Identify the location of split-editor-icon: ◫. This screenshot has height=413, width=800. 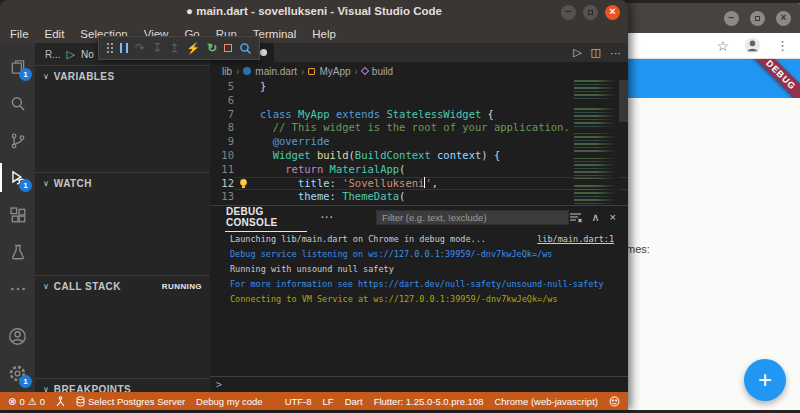
(596, 52).